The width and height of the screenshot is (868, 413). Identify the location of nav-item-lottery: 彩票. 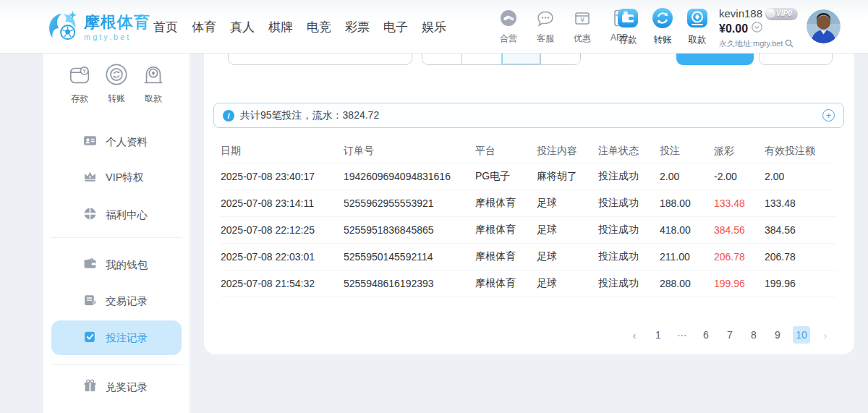
(357, 27).